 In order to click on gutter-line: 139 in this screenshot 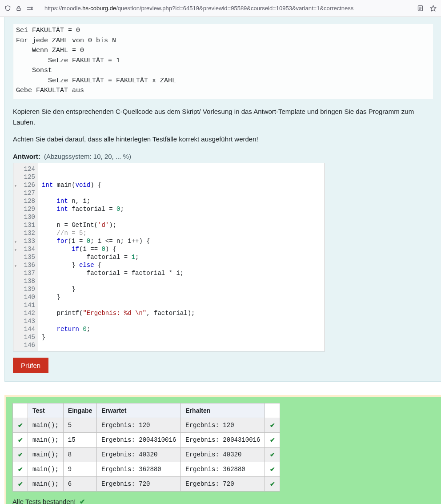, I will do `click(26, 289)`.